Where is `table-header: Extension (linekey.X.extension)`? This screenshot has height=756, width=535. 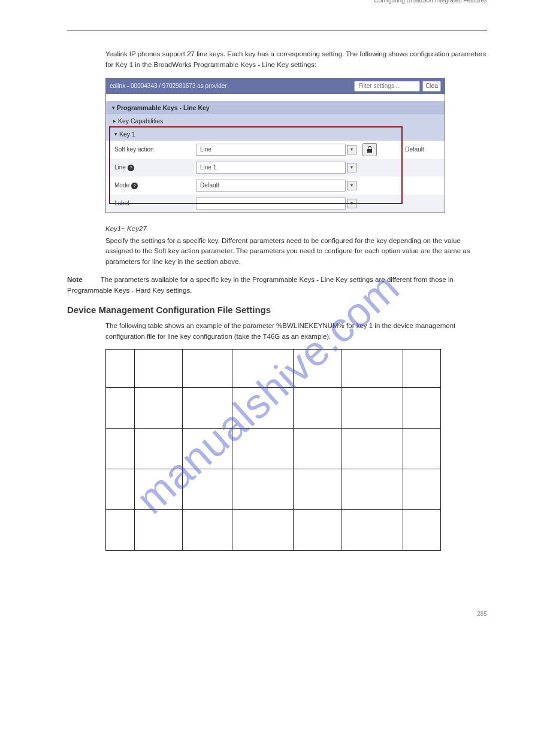 table-header: Extension (linekey.X.extension) is located at coordinates (373, 369).